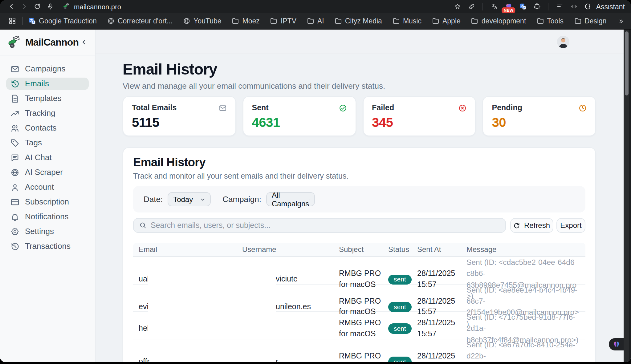  Describe the element at coordinates (517, 225) in the screenshot. I see `refresh-icon` at that location.